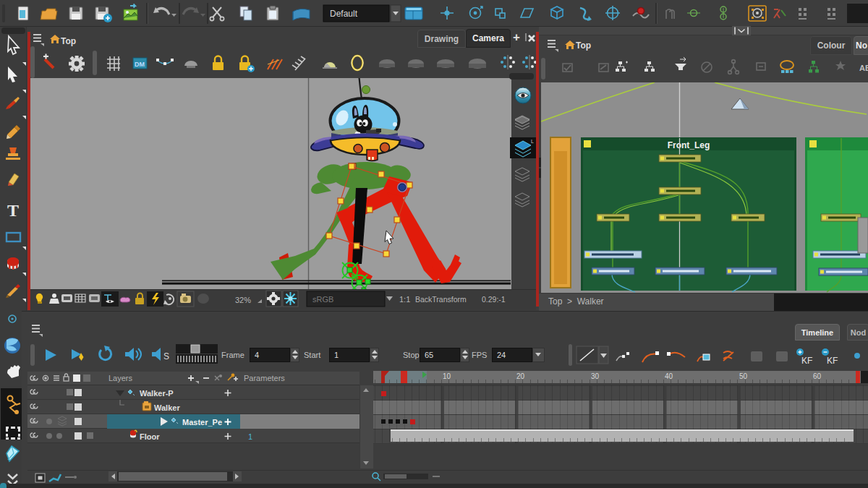 The image size is (868, 488). I want to click on svg-text: Floor, so click(150, 437).